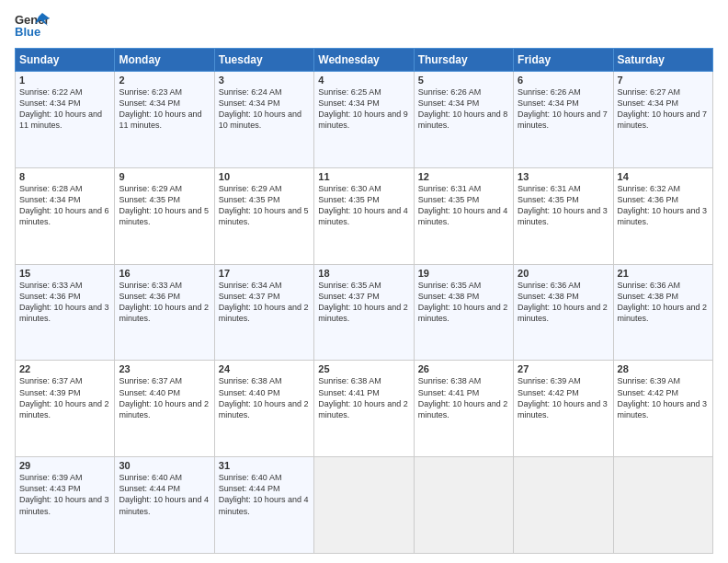  I want to click on day-number: 14, so click(664, 177).